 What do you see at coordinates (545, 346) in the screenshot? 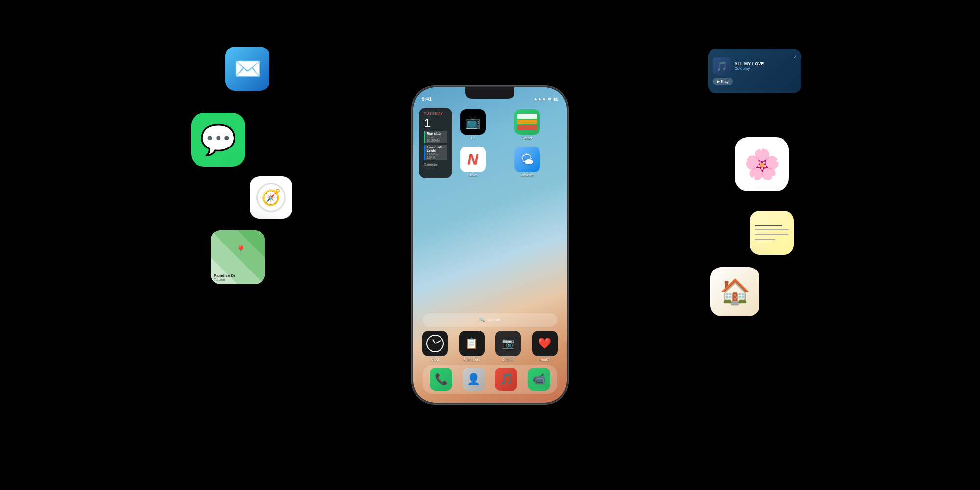
I see `app-health: ❤️ Health` at bounding box center [545, 346].